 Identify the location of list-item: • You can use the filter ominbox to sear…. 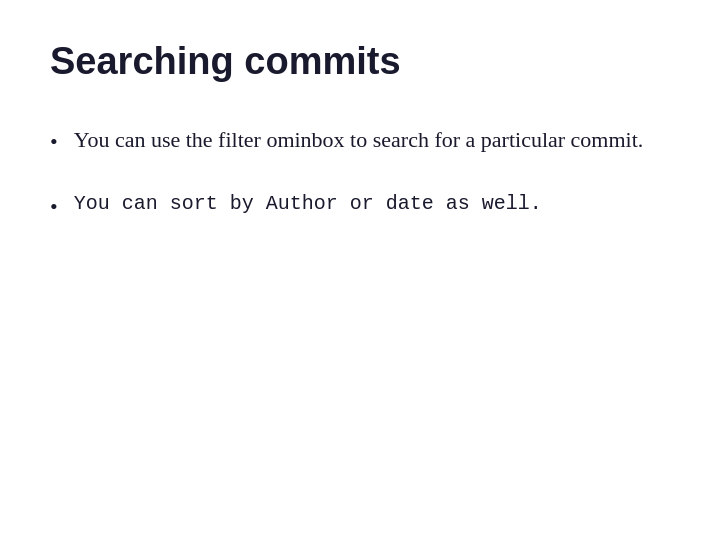
(360, 140).